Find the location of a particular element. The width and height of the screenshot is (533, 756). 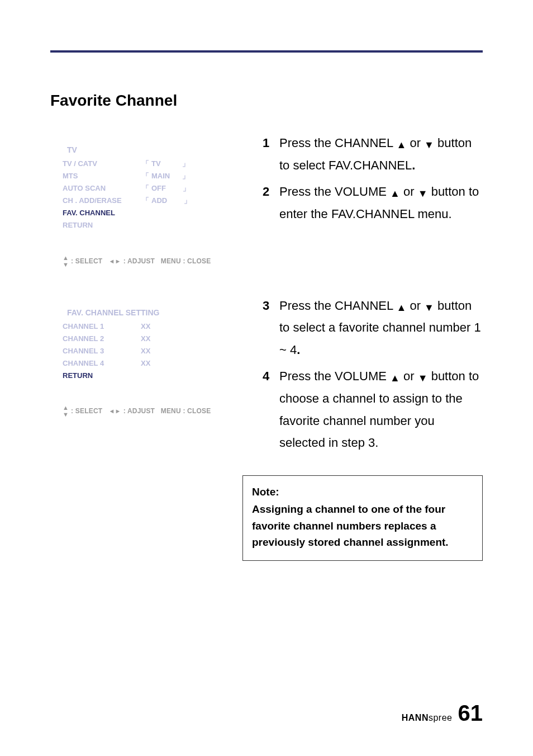

osd-row-label: CHANNEL 4 is located at coordinates (102, 363).